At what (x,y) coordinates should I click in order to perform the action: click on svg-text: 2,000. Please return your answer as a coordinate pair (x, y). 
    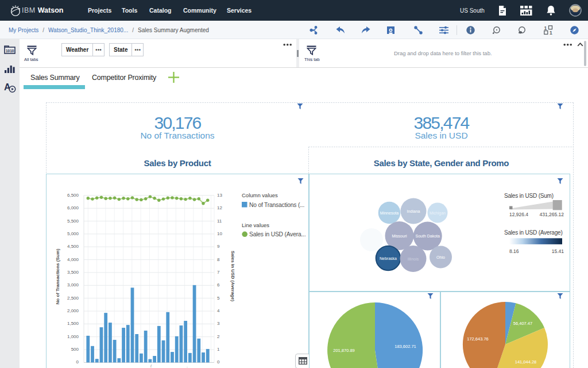
    Looking at the image, I should click on (74, 310).